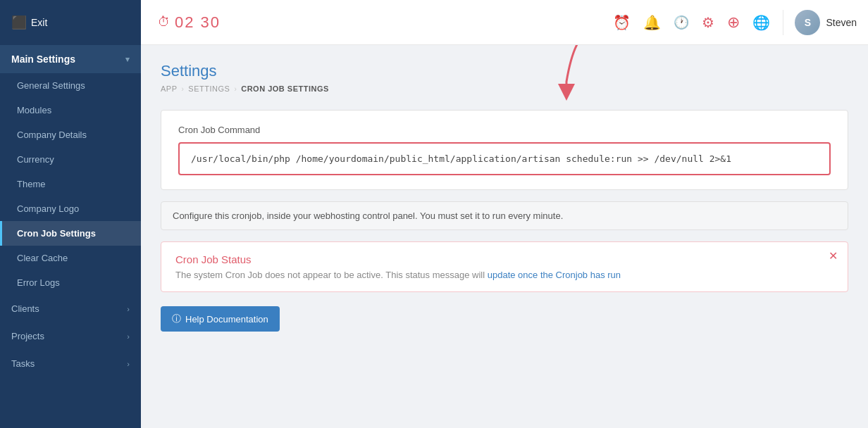 The height and width of the screenshot is (428, 868). What do you see at coordinates (169, 89) in the screenshot?
I see `breadcrumb-app: APP` at bounding box center [169, 89].